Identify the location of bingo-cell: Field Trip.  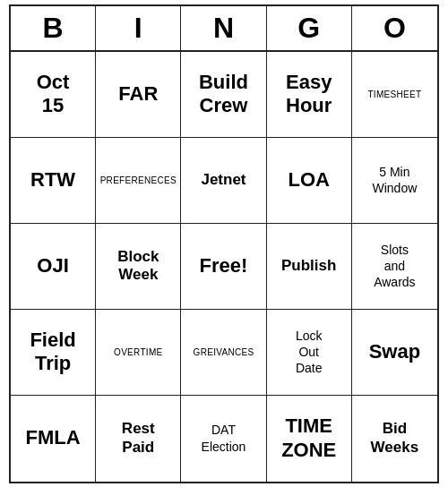
(54, 353).